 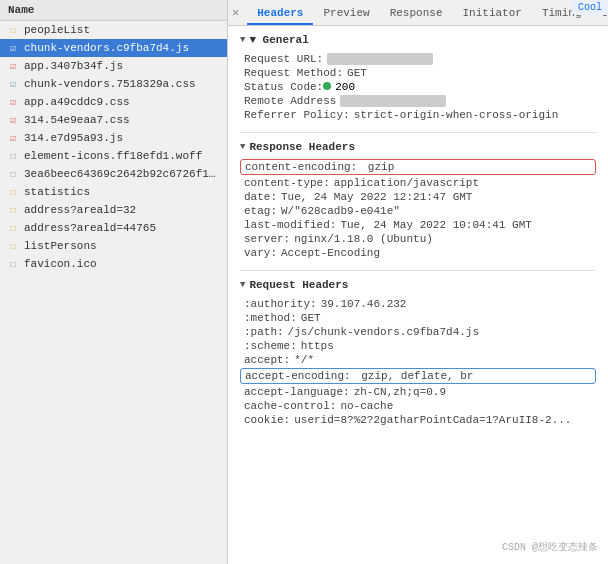 What do you see at coordinates (290, 225) in the screenshot?
I see `row-key: last-modified:` at bounding box center [290, 225].